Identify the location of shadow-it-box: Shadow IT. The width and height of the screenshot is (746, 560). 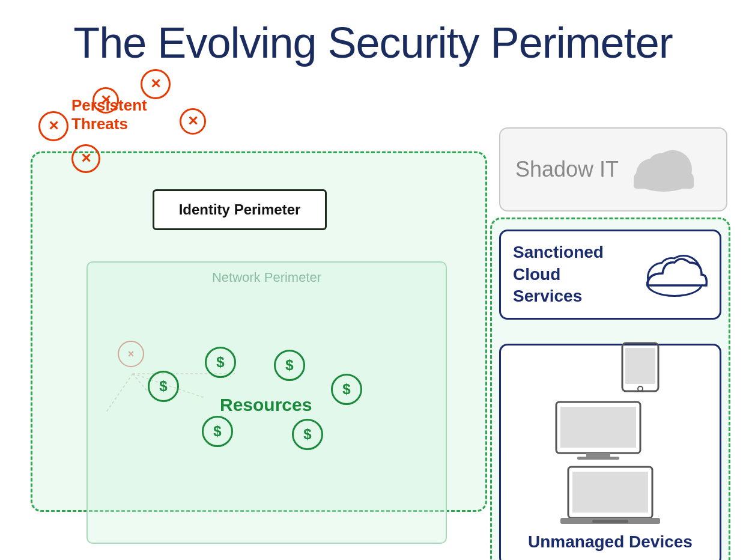
(613, 169).